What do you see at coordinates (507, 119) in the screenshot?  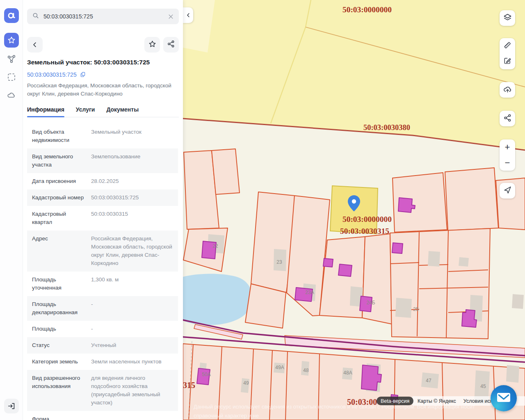 I see `share-map-control` at bounding box center [507, 119].